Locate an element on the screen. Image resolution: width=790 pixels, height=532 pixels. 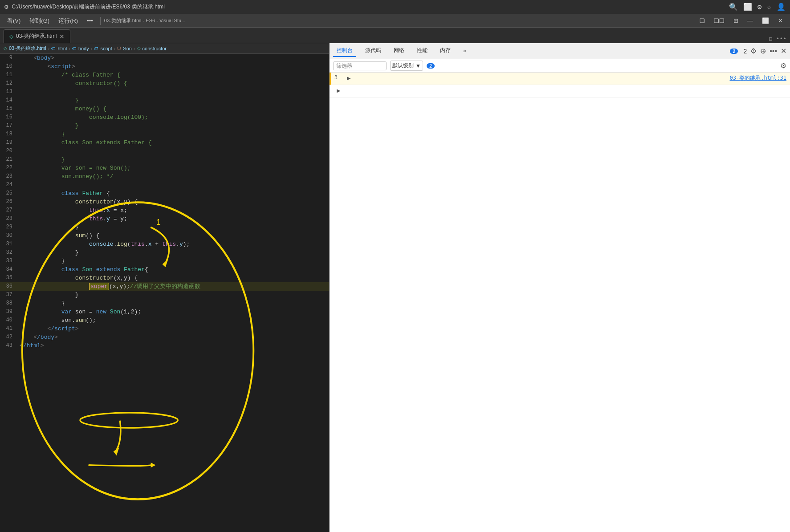
title-search: 🔍 is located at coordinates (733, 7).